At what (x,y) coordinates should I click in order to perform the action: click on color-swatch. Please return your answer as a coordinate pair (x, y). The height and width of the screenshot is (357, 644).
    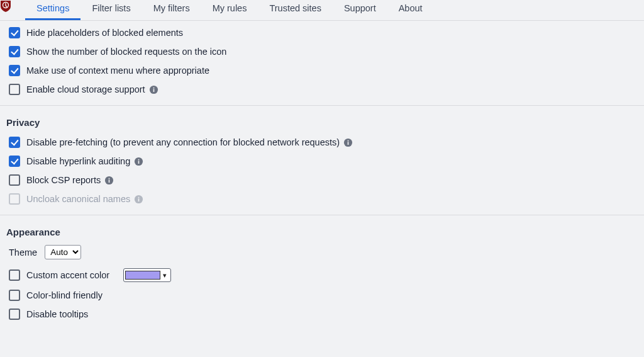
    Looking at the image, I should click on (143, 275).